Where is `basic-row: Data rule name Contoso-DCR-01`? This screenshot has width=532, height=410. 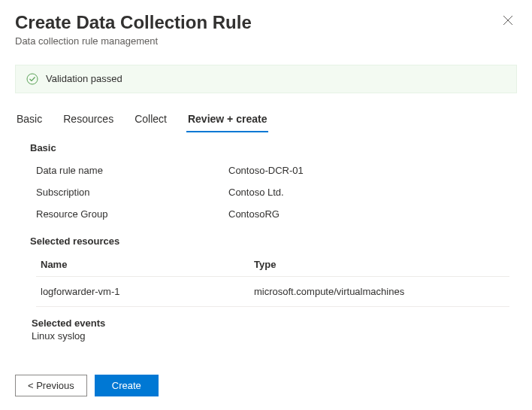 basic-row: Data rule name Contoso-DCR-01 is located at coordinates (274, 170).